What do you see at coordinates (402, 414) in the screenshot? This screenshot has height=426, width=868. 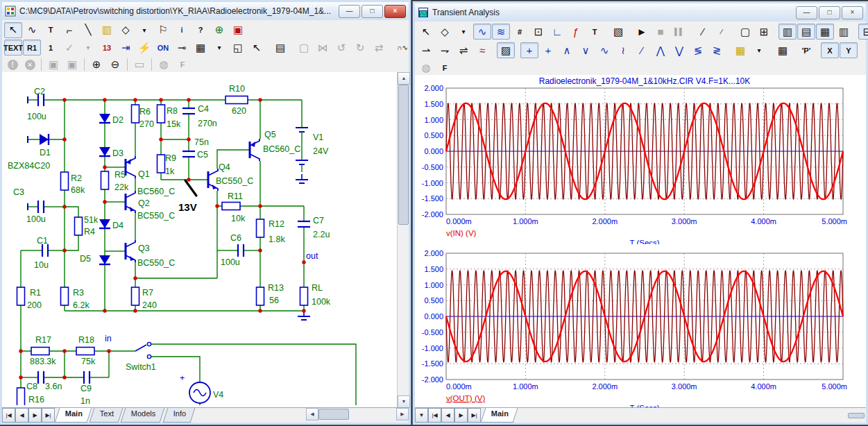 I see `scroll-right-button: ▶` at bounding box center [402, 414].